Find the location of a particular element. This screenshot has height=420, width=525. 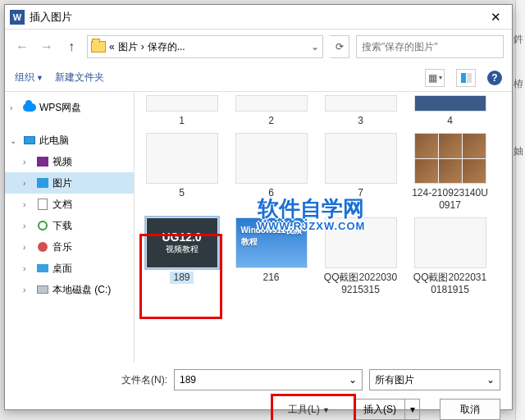

file-item: 124-210923140U0917 is located at coordinates (450, 172).